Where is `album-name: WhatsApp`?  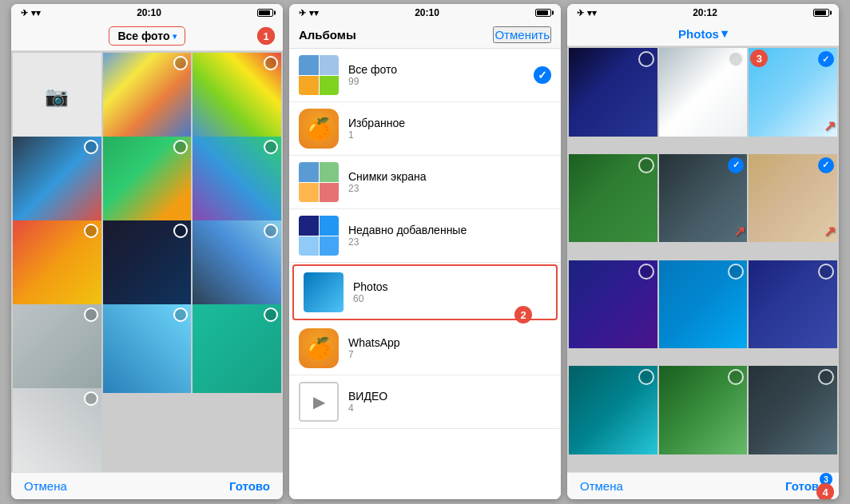 album-name: WhatsApp is located at coordinates (450, 343).